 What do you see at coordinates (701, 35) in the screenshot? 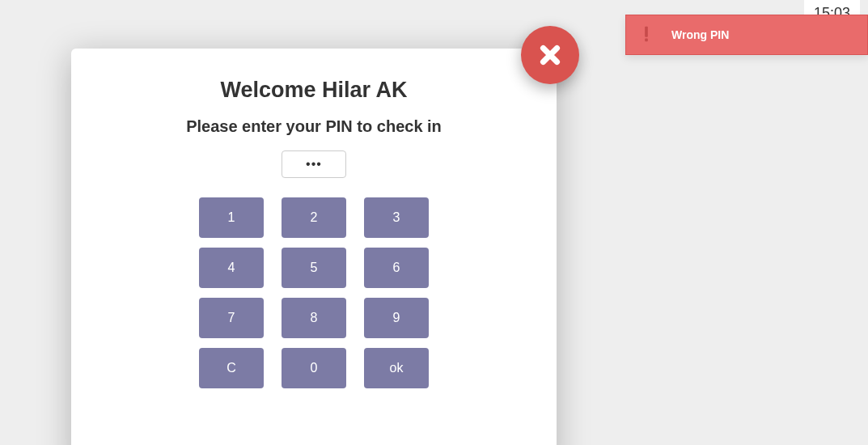
I see `toast-message: Wrong PIN` at bounding box center [701, 35].